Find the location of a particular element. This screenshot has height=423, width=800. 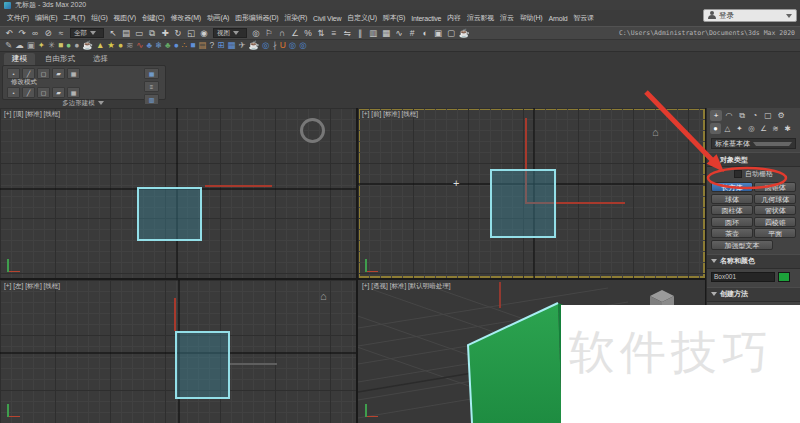

toolbar-icon: ▭ is located at coordinates (139, 33).